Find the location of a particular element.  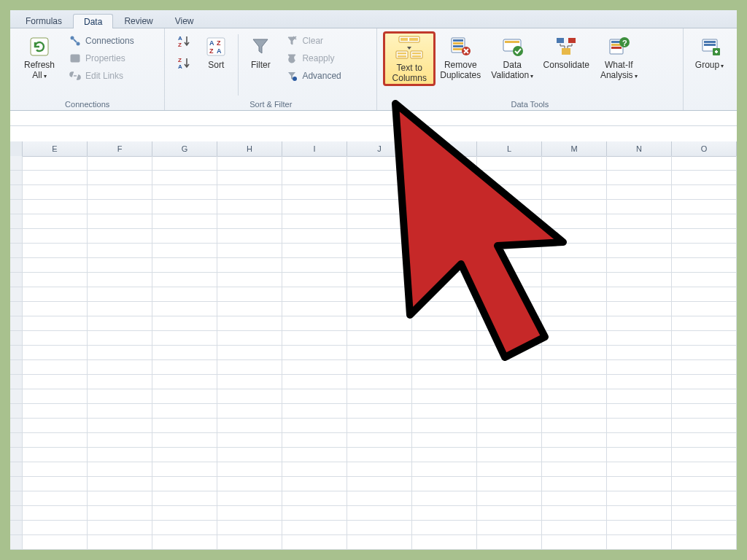

col-header: G is located at coordinates (185, 149).